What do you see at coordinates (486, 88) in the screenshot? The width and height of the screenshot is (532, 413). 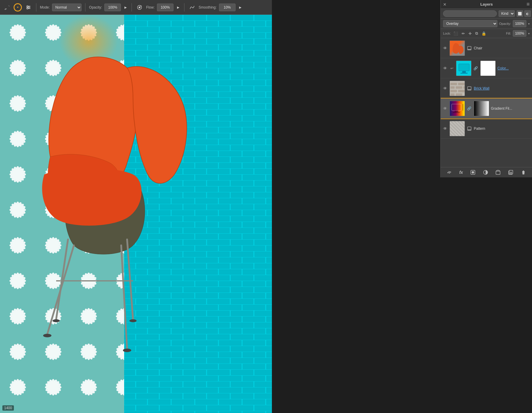 I see `layer-row: 👁` at bounding box center [486, 88].